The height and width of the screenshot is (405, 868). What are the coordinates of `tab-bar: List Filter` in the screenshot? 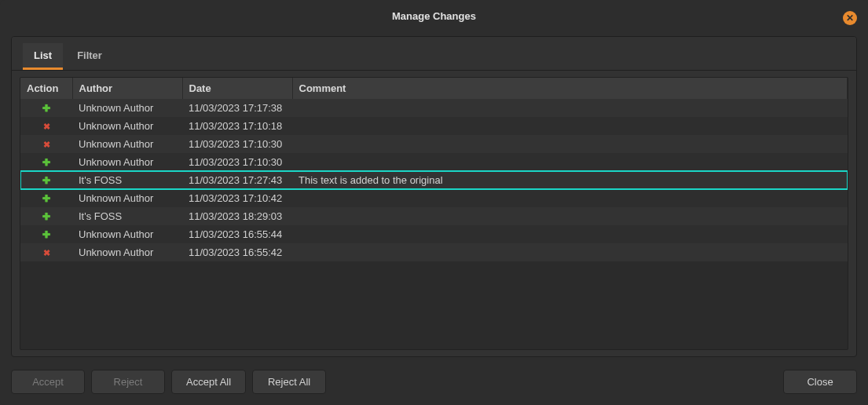 It's located at (434, 53).